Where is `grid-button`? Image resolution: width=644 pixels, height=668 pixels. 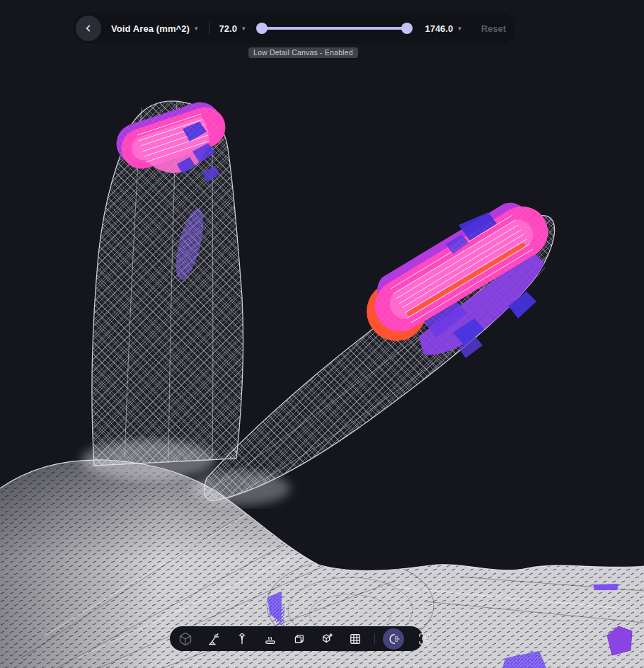
grid-button is located at coordinates (355, 639).